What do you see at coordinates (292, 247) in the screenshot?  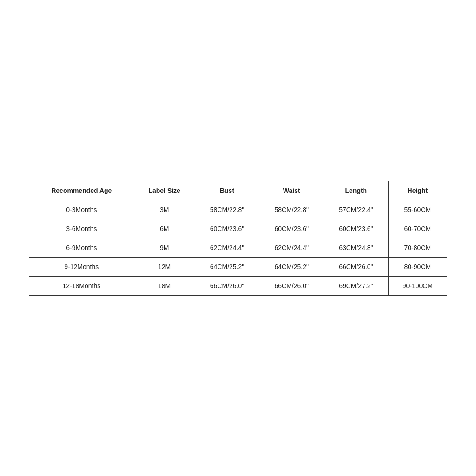 I see `cell-waist: 62CM/24.4"` at bounding box center [292, 247].